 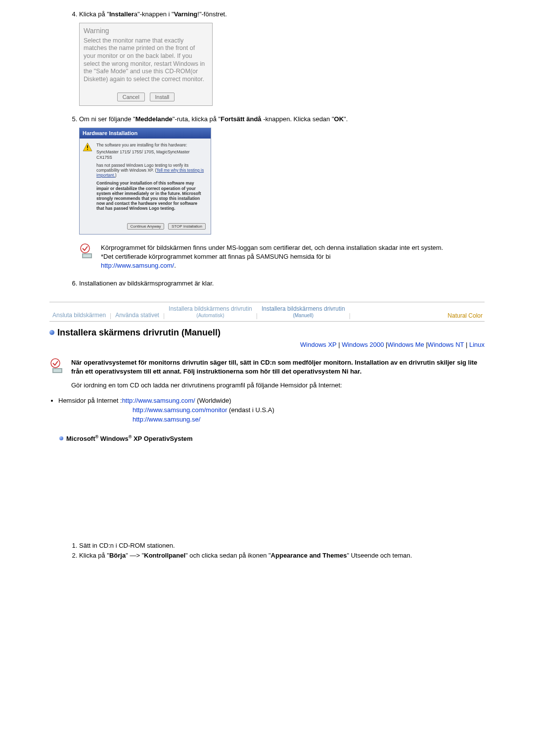 What do you see at coordinates (159, 401) in the screenshot?
I see `samsung-worldwide-link: http://www.samsung.com/` at bounding box center [159, 401].